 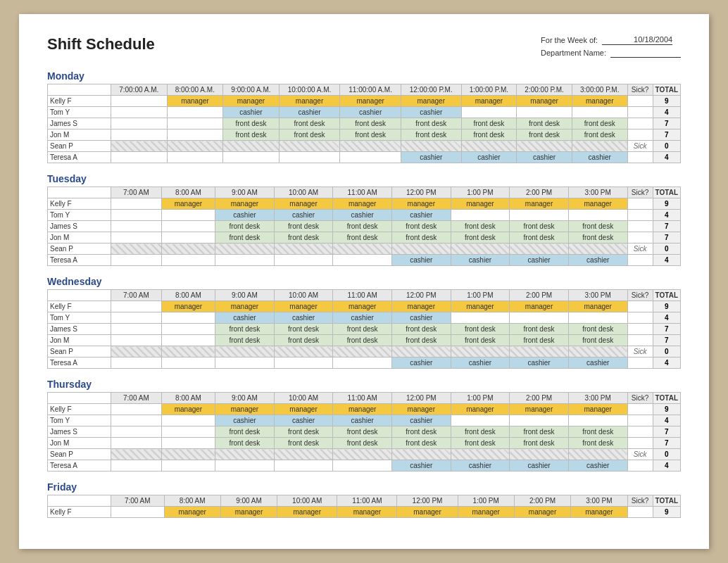 I want to click on col-header-time: 11:00:00 A.M., so click(x=370, y=90).